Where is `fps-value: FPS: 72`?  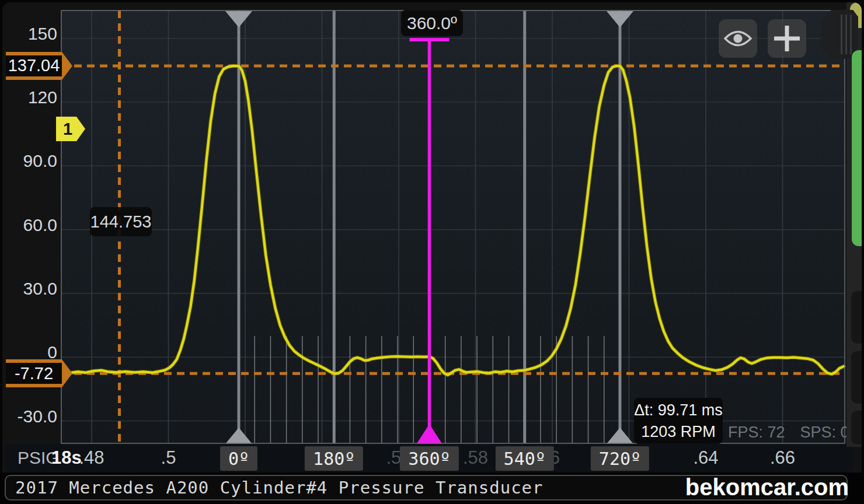 fps-value: FPS: 72 is located at coordinates (757, 433).